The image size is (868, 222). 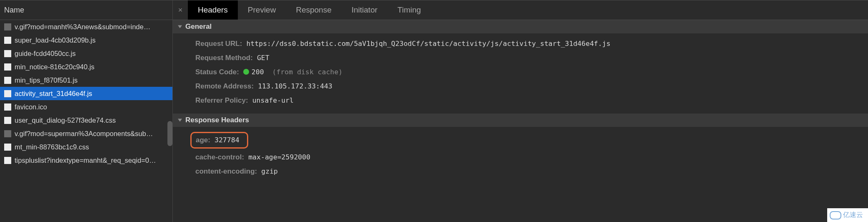 I want to click on remote-address-row: Remote Address: 113.105.172.33:443, so click(x=531, y=86).